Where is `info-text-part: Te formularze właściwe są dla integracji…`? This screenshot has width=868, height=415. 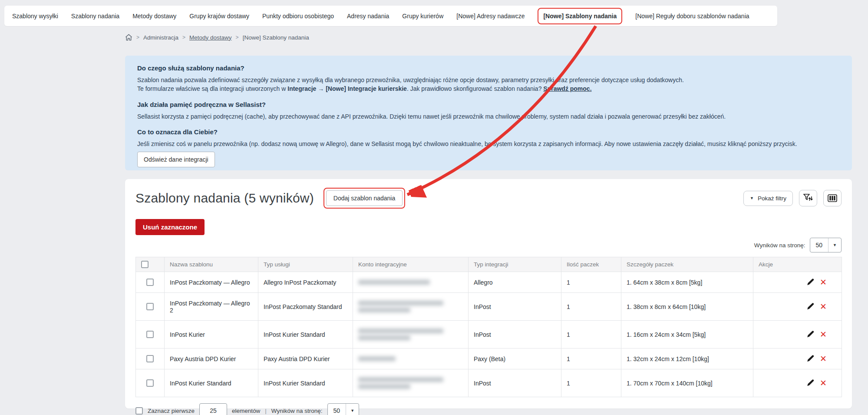
info-text-part: Te formularze właściwe są dla integracji… is located at coordinates (212, 89).